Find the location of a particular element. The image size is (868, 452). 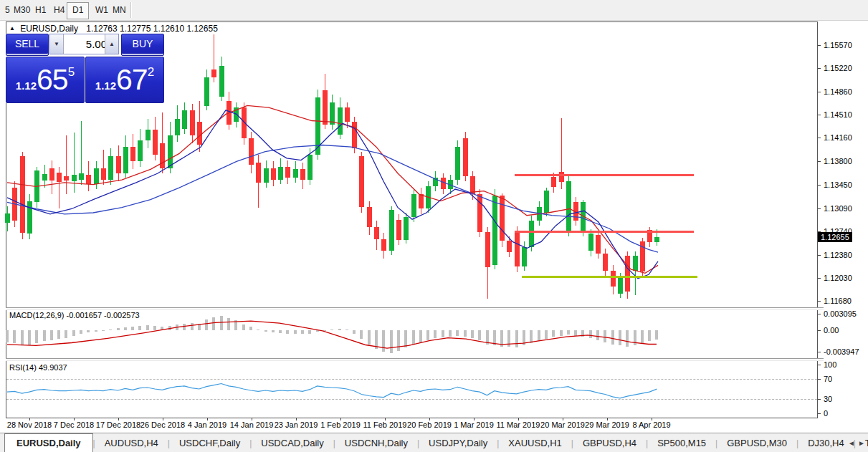

tab-gbpusd-h4: GBPUSD,H4 is located at coordinates (609, 443).